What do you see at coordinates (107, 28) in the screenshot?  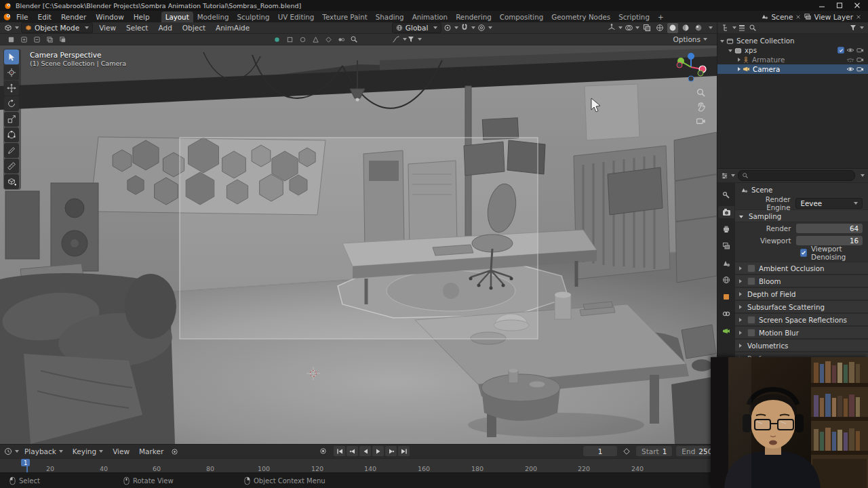 I see `viewport-menu-view: View` at bounding box center [107, 28].